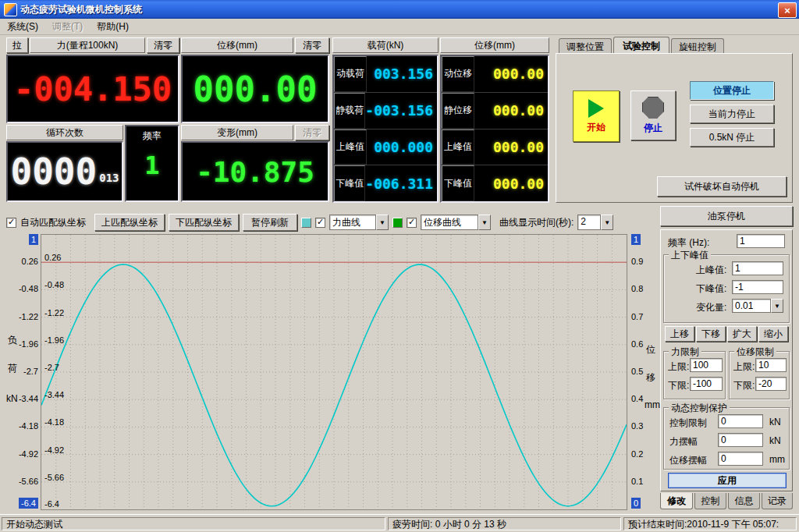 The image size is (799, 532). Describe the element at coordinates (740, 459) in the screenshot. I see `disp-amp-input` at that location.